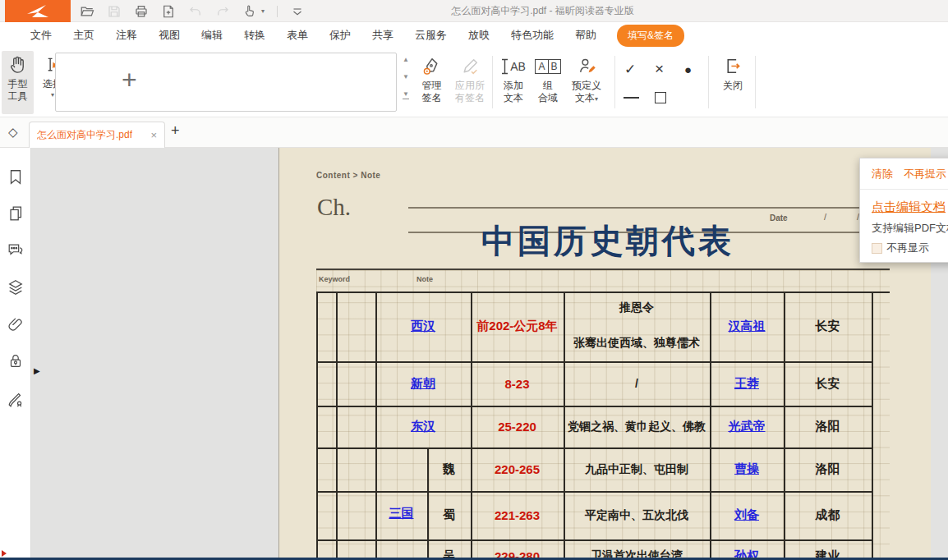 This screenshot has height=560, width=948. Describe the element at coordinates (97, 135) in the screenshot. I see `document-tab: 怎么面对高中学习.pdf ×` at that location.